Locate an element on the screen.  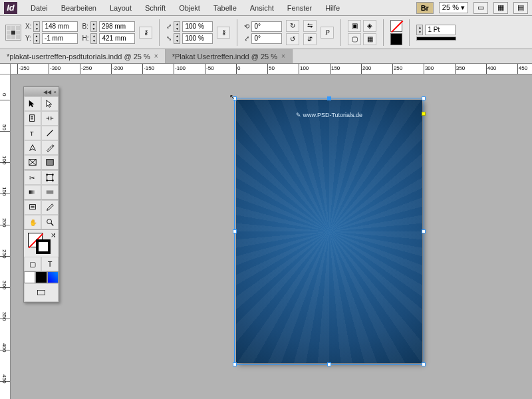
constrain-wh-icon: ⚷ is located at coordinates (146, 33).